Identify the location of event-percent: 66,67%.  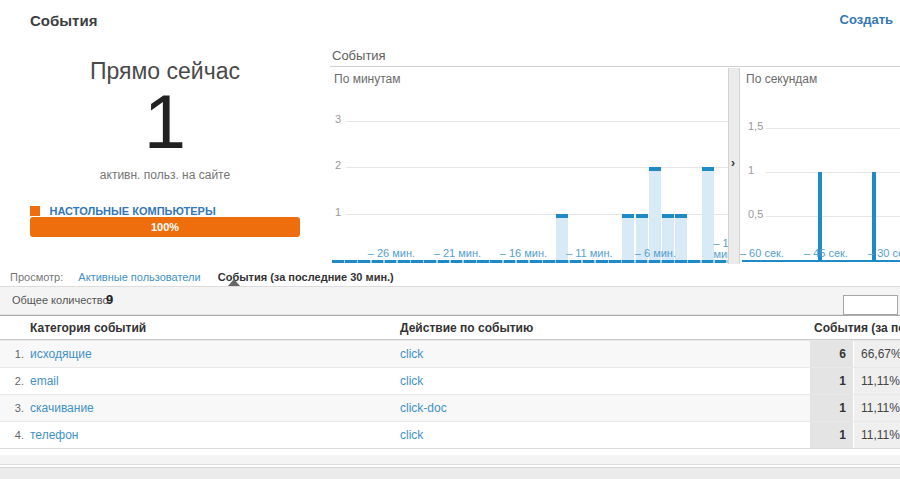
(876, 354).